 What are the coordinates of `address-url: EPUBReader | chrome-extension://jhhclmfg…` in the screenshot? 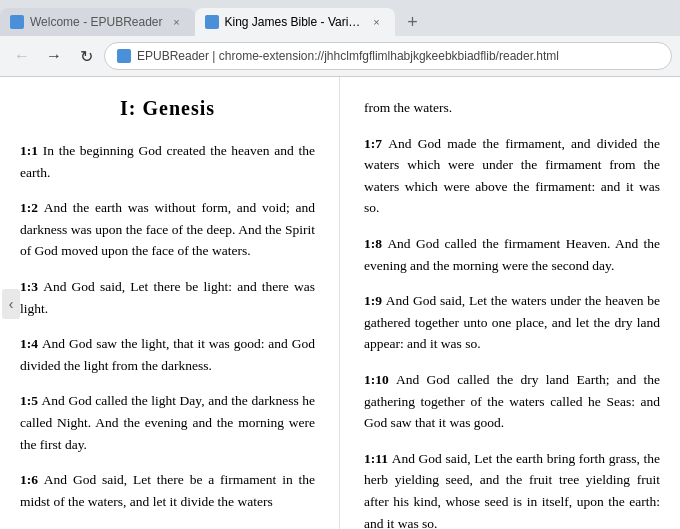 It's located at (348, 56).